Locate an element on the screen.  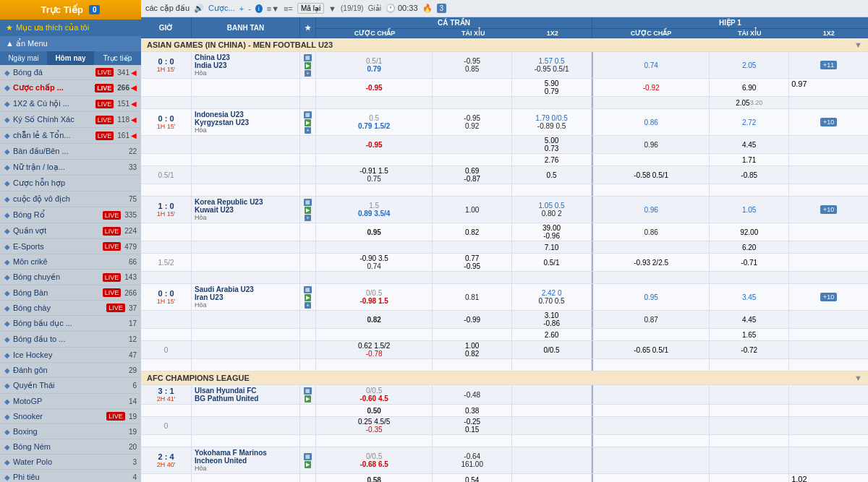
team2-name: India U23 is located at coordinates (246, 65).